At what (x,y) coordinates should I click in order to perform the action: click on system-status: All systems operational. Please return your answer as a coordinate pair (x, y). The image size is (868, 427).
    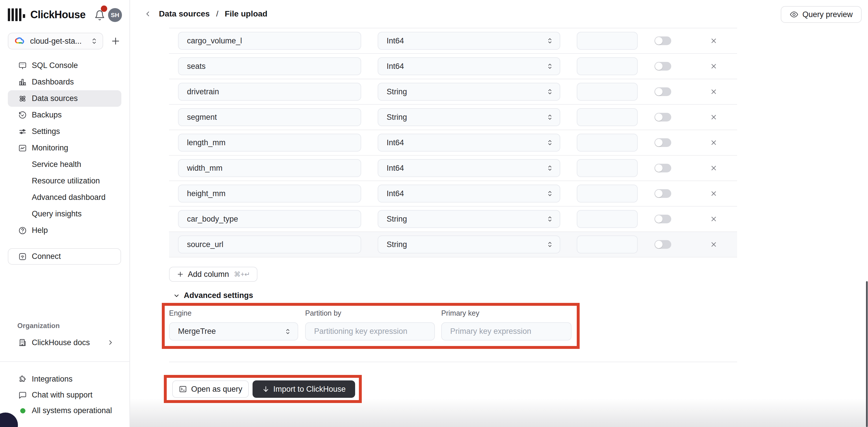
    Looking at the image, I should click on (65, 411).